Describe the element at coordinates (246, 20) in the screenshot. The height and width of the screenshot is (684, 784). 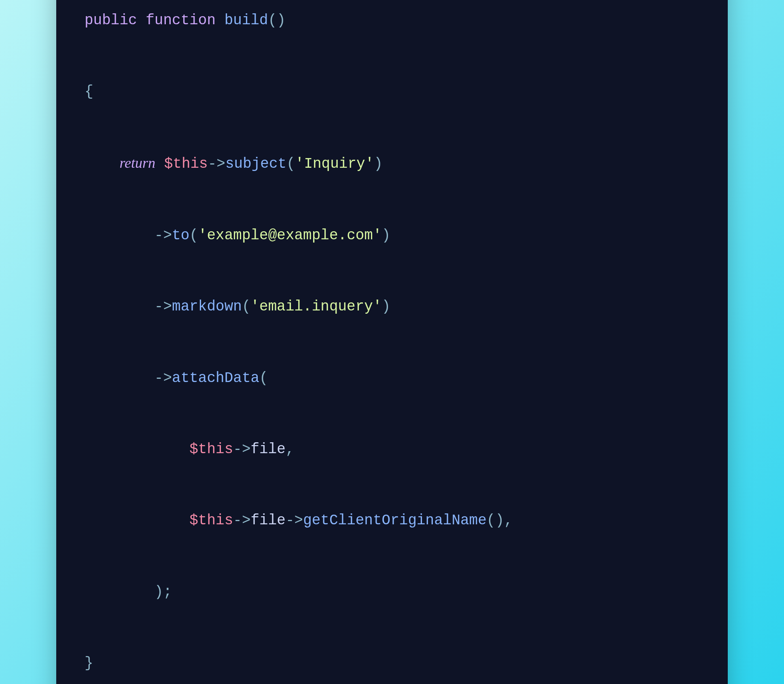
I see `function-name-build: build` at that location.